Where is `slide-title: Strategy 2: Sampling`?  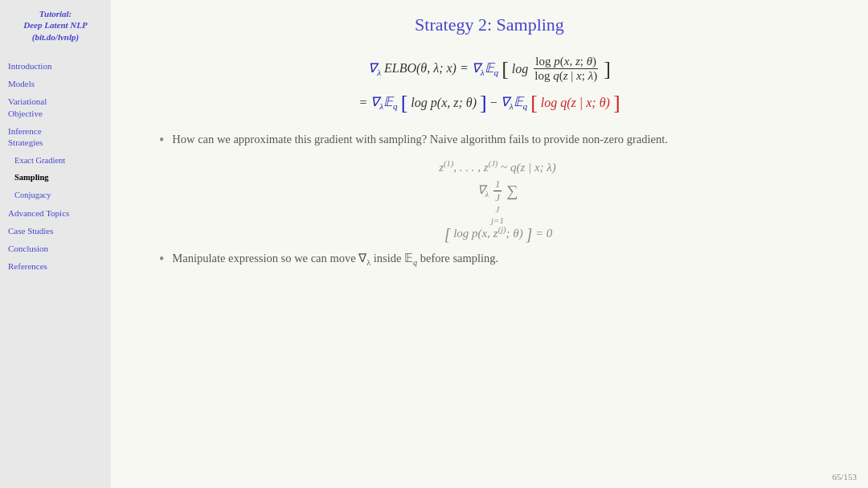
slide-title: Strategy 2: Sampling is located at coordinates (489, 25).